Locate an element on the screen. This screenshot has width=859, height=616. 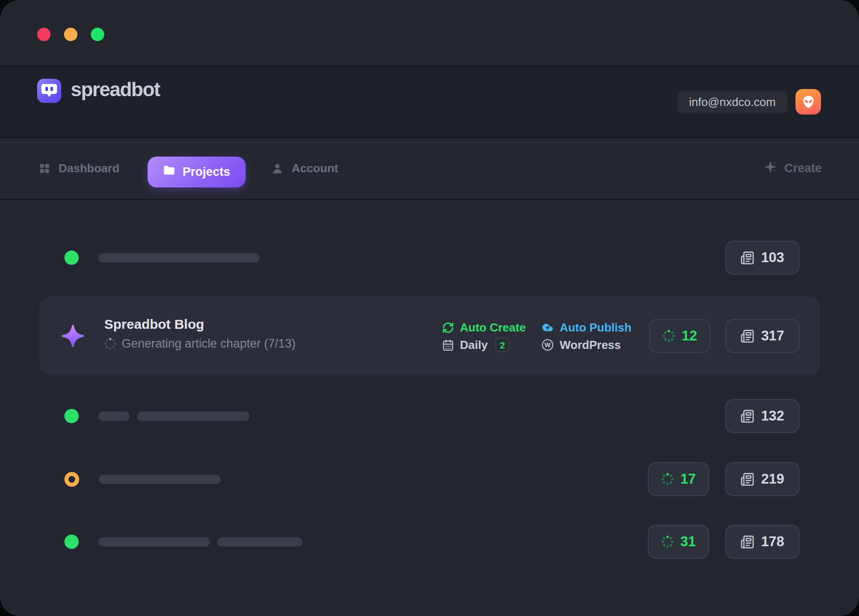
card-generating-slot: 12 is located at coordinates (680, 336).